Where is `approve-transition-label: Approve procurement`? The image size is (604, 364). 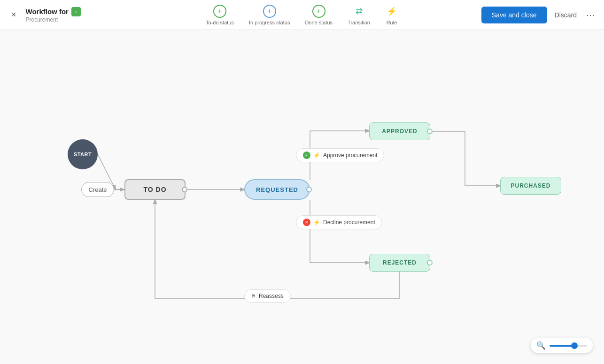 approve-transition-label: Approve procurement is located at coordinates (350, 155).